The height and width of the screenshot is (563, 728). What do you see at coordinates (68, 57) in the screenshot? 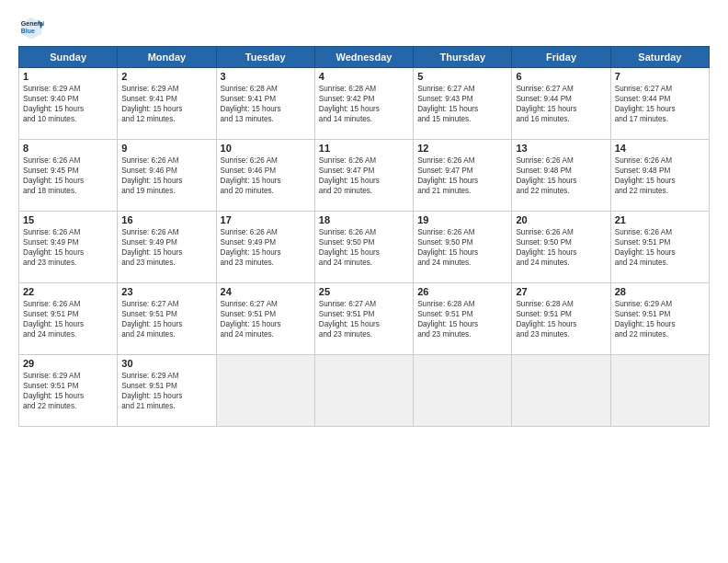
I see `col-sunday: Sunday` at bounding box center [68, 57].